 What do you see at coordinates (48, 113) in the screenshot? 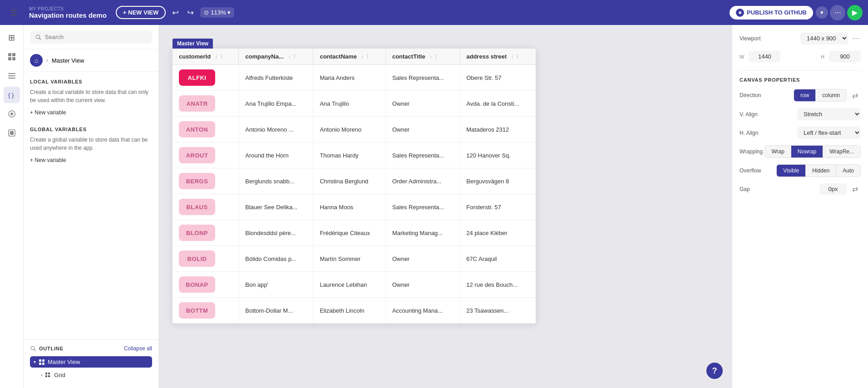
I see `local-new-variable-link: + New variable` at bounding box center [48, 113].